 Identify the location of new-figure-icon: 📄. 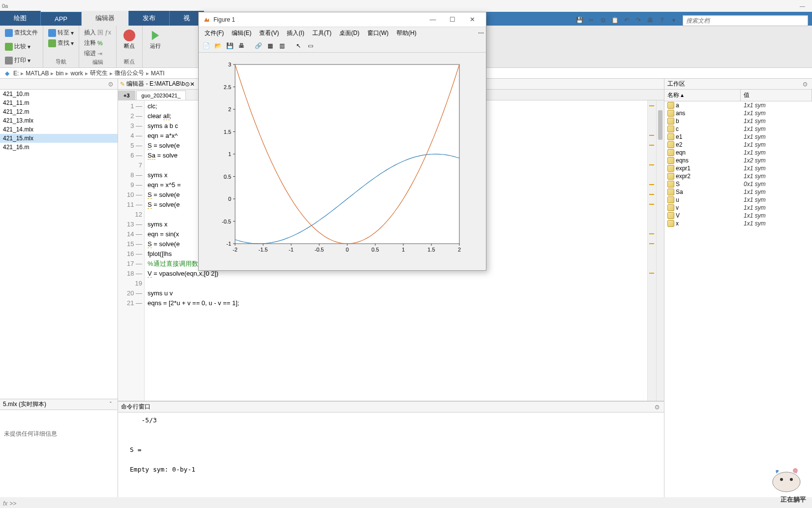
(206, 46).